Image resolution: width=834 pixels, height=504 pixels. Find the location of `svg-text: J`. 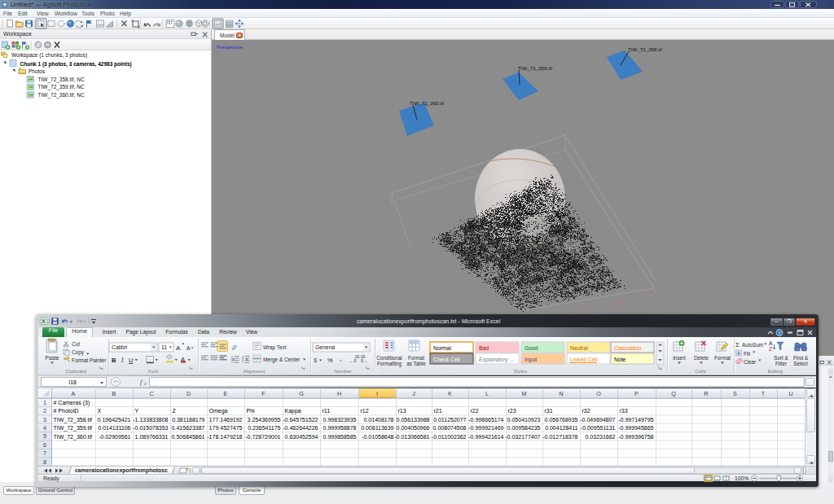

svg-text: J is located at coordinates (414, 394).